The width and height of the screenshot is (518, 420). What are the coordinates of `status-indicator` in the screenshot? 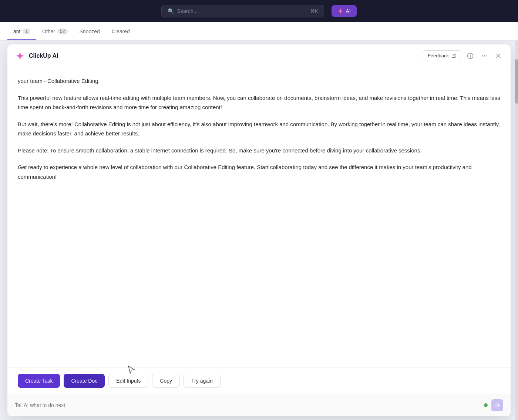 It's located at (486, 405).